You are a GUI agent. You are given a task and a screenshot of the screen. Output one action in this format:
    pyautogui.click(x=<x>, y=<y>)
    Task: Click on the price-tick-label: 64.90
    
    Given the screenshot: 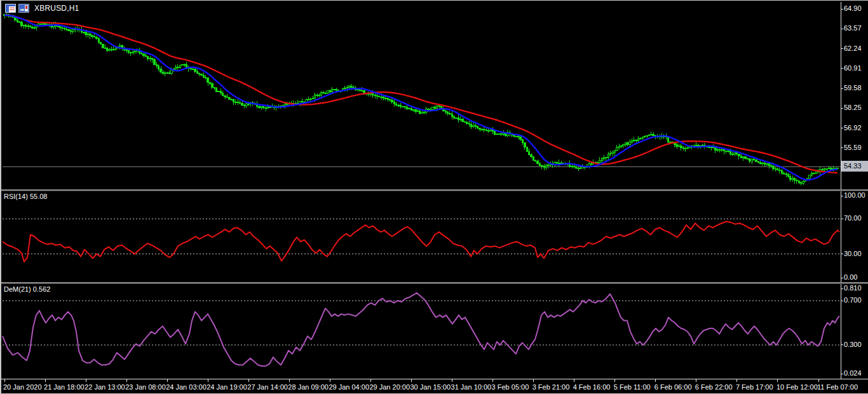 What is the action you would take?
    pyautogui.click(x=853, y=8)
    